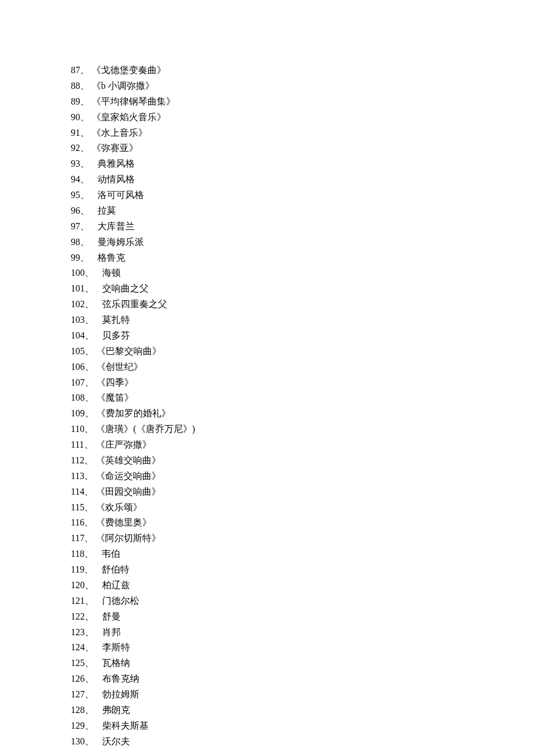 The width and height of the screenshot is (534, 756). Describe the element at coordinates (302, 149) in the screenshot. I see `list-item: 92、《弥赛亚》` at that location.